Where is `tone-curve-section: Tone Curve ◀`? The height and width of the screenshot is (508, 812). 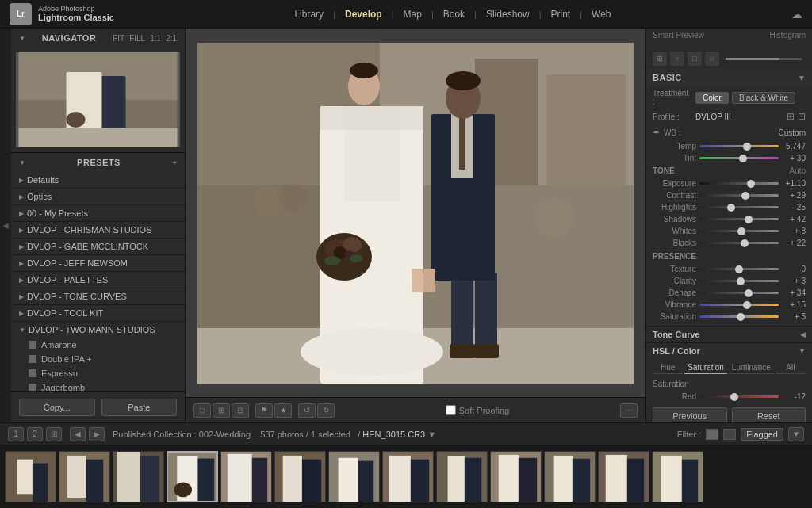 tone-curve-section: Tone Curve ◀ is located at coordinates (730, 334).